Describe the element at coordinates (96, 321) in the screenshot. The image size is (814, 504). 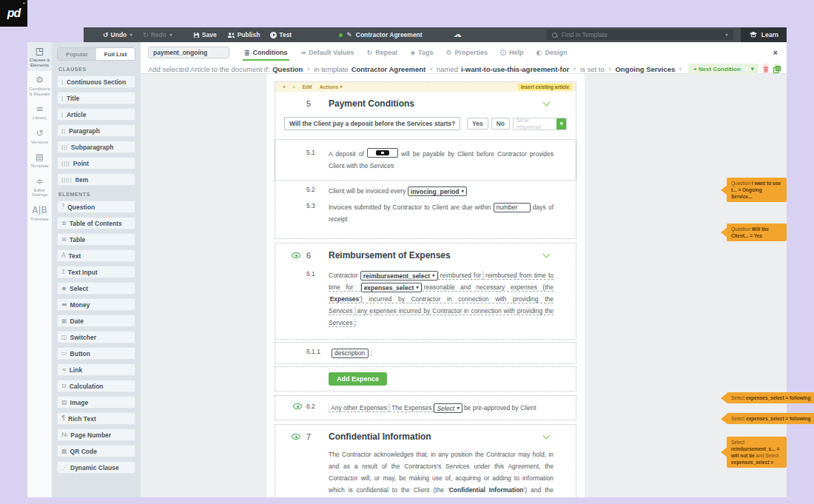
I see `sidebar-item-date: ▦Date` at that location.